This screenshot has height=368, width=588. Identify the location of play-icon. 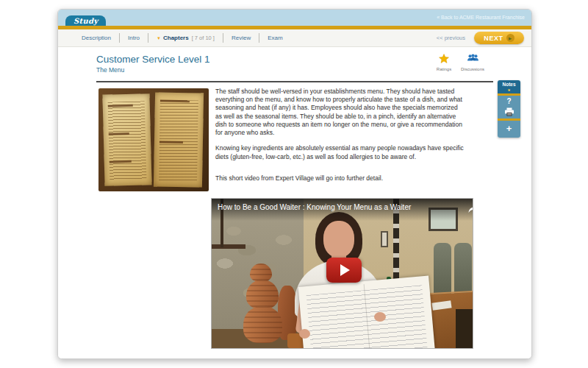
(345, 270).